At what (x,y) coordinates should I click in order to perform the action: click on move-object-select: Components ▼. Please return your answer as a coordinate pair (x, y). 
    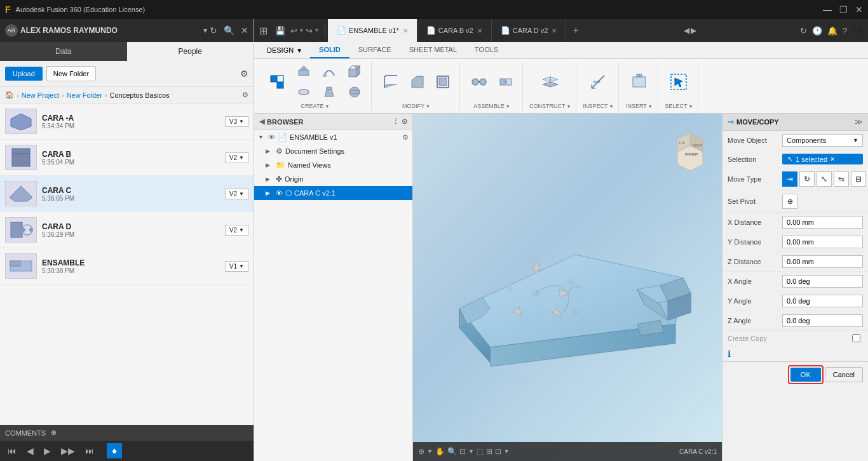
    Looking at the image, I should click on (822, 140).